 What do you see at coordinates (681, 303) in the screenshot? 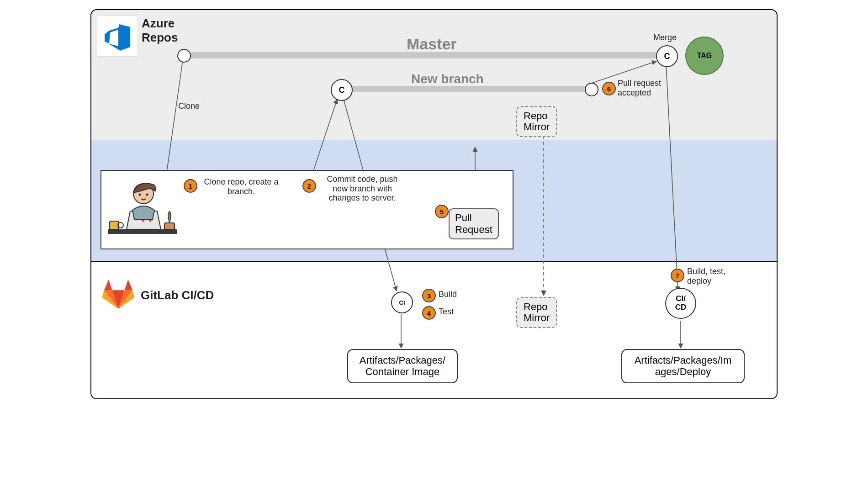
I see `cicd-node-label: CI/ CD` at bounding box center [681, 303].